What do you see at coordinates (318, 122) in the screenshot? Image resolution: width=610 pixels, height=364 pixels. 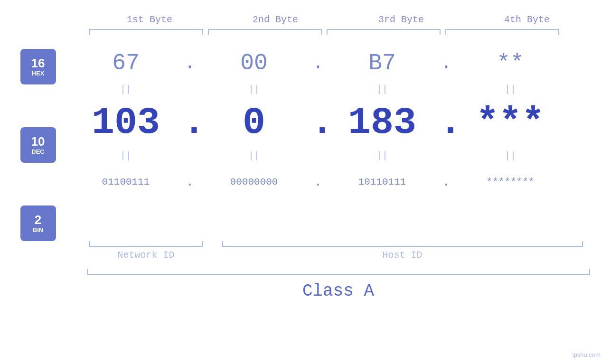 I see `dec-row: 103 . 0 . 183 . ***` at bounding box center [318, 122].